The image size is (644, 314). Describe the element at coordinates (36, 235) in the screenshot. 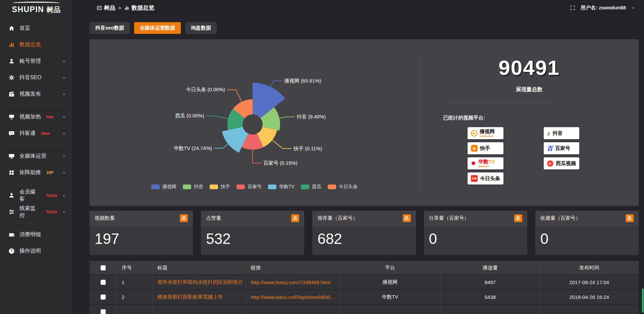

I see `sidebar-item: 消费明细` at that location.